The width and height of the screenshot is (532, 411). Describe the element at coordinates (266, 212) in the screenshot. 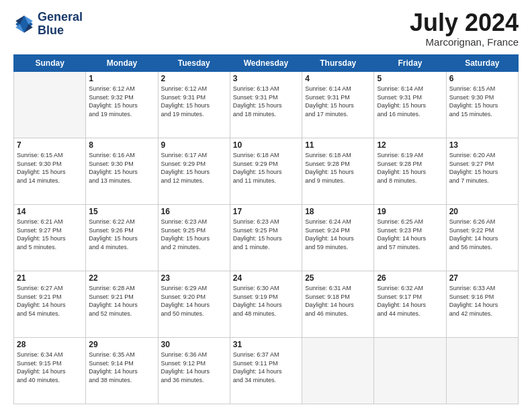

I see `day-number: 17` at that location.